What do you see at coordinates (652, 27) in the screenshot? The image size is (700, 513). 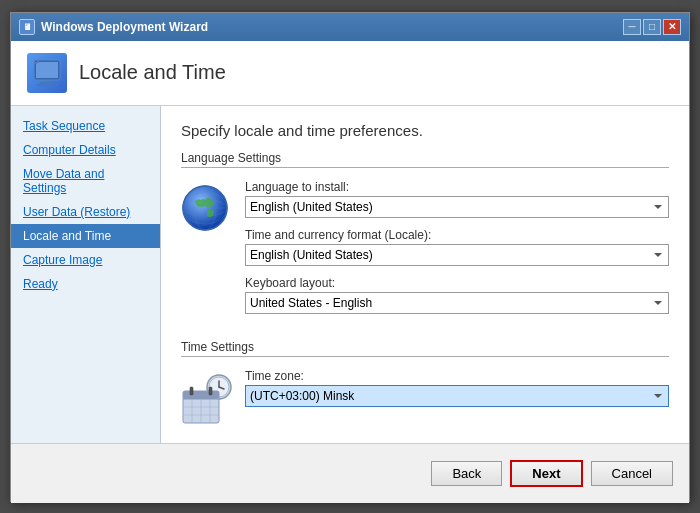 I see `window-controls: ─ □ ✕` at bounding box center [652, 27].